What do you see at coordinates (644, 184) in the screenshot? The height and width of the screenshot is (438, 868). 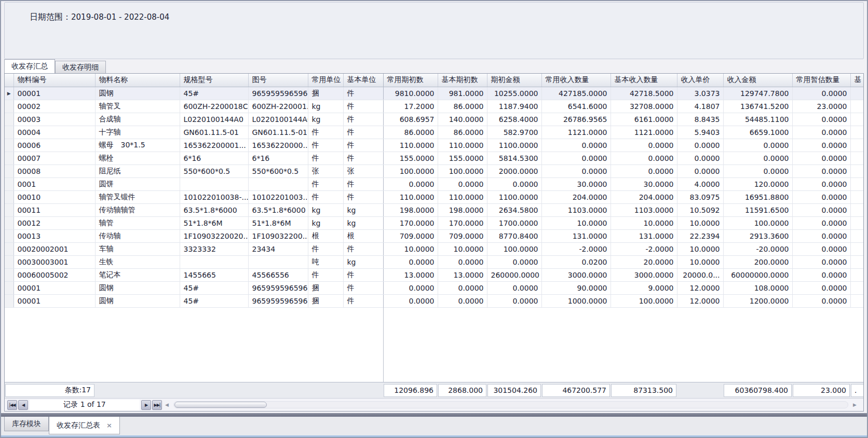 I see `cell-qty_in_basic: 30.0000` at bounding box center [644, 184].